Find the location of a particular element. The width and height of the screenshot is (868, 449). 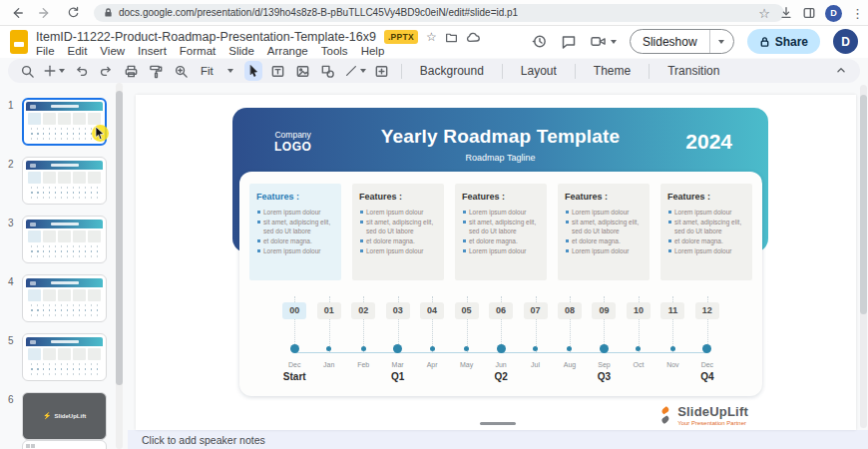

menu-format: Format is located at coordinates (198, 51).